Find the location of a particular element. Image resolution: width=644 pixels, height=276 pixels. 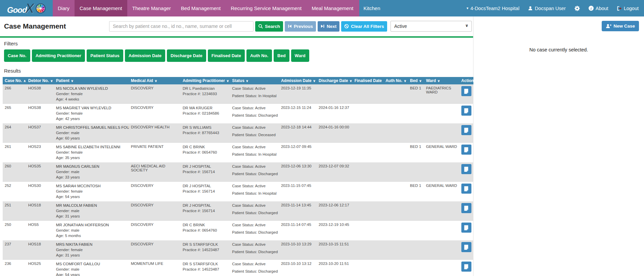

nav-item-recurring-service-management: Recurring Service Management is located at coordinates (266, 8).